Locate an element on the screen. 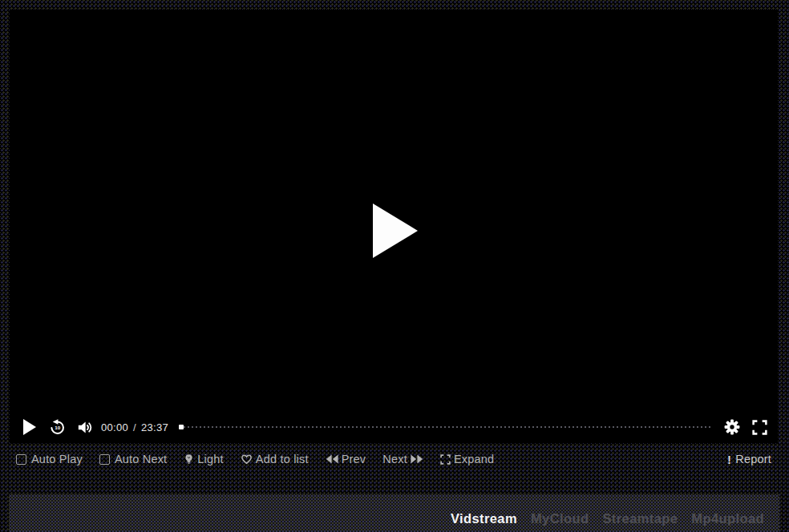 The width and height of the screenshot is (789, 532). auto-next-toggle: Auto Next is located at coordinates (133, 459).